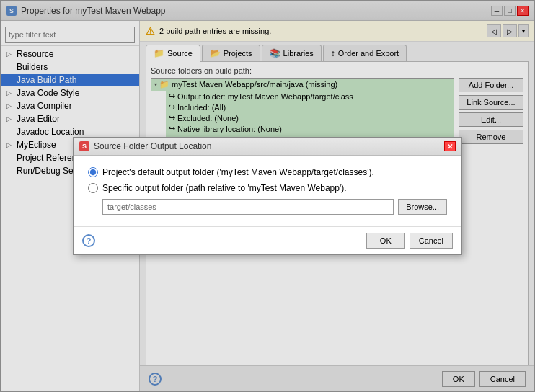  Describe the element at coordinates (423, 207) in the screenshot. I see `browse-button: Browse...` at that location.